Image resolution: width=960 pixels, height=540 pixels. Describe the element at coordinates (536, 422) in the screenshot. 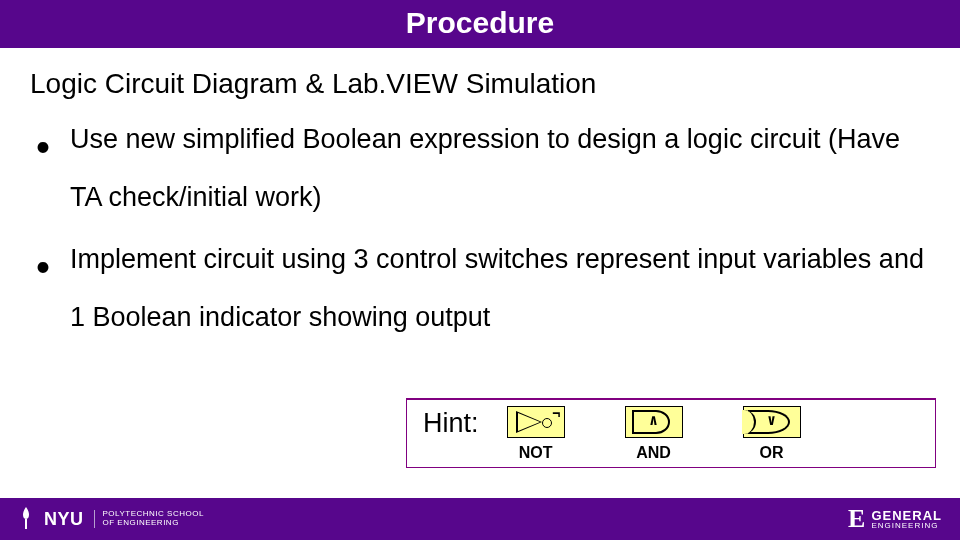

I see `not-gate-icon: ¬` at that location.